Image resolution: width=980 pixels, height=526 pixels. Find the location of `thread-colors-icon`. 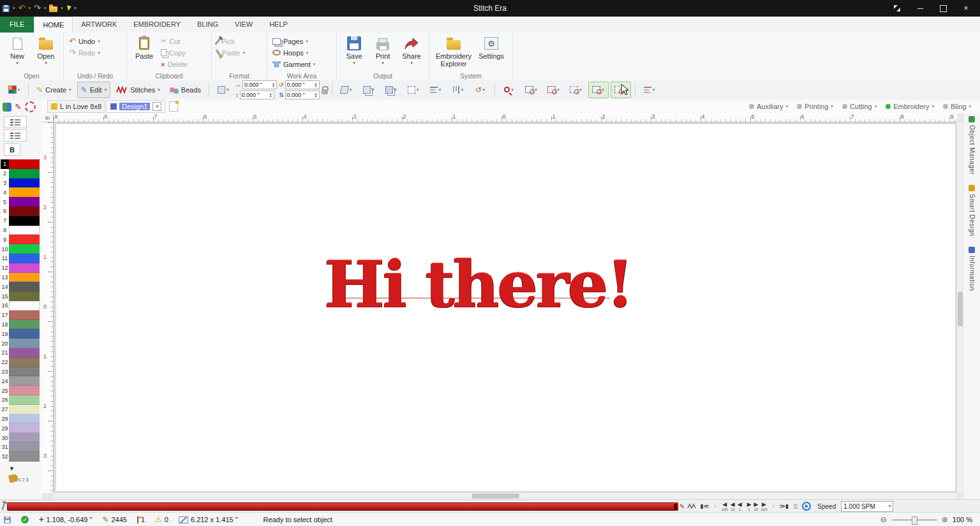

thread-colors-icon is located at coordinates (7, 107).